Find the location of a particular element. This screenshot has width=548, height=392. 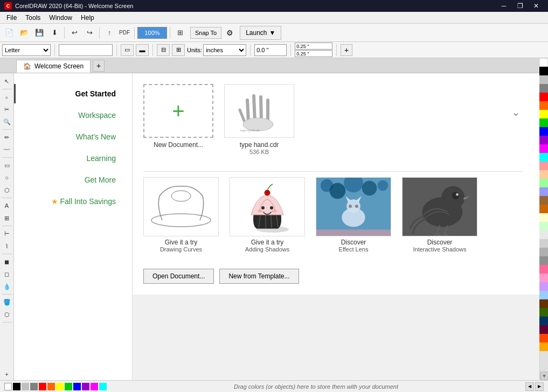

palette-green is located at coordinates (544, 123).